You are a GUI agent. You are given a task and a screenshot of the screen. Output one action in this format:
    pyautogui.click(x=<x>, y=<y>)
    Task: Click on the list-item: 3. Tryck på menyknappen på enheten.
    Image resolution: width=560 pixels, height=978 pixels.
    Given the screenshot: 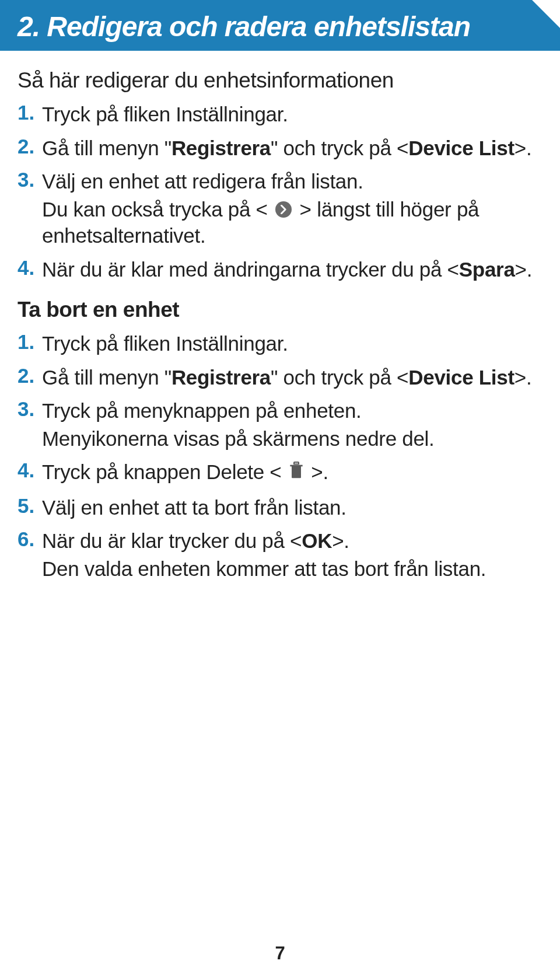 What is the action you would take?
    pyautogui.click(x=280, y=411)
    